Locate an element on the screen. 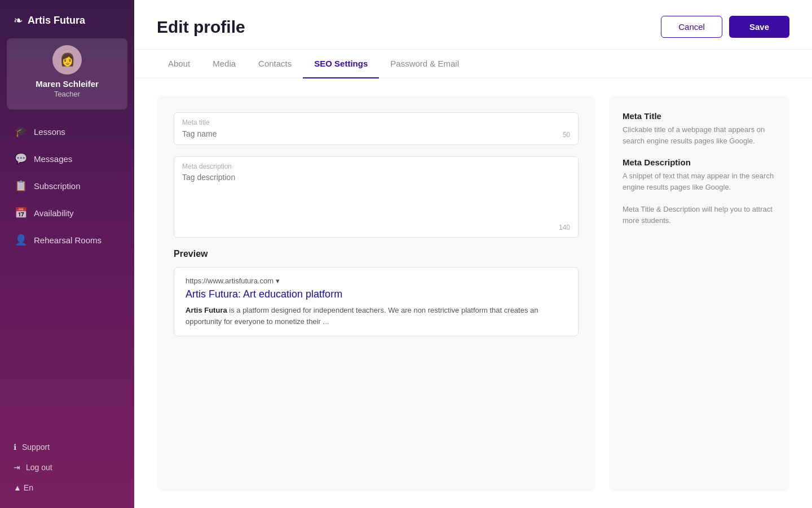 Image resolution: width=812 pixels, height=508 pixels. meta-title-count: 50 is located at coordinates (566, 135).